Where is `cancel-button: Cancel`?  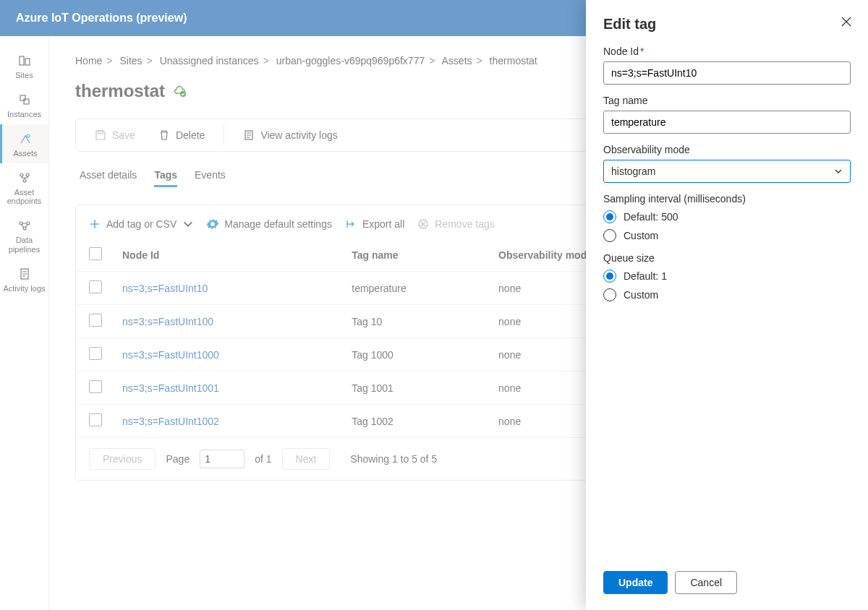
cancel-button: Cancel is located at coordinates (706, 583).